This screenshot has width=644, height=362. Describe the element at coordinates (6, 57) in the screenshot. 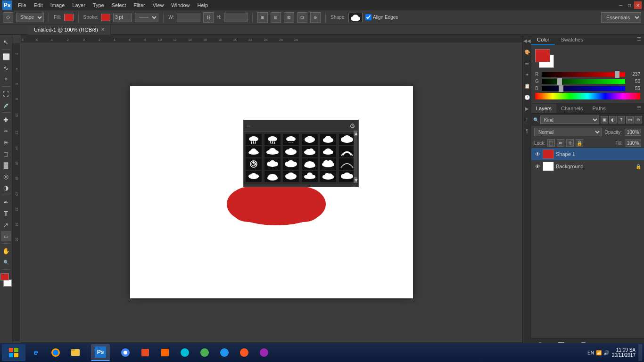

I see `marquee-rect-tool: ⬜` at that location.